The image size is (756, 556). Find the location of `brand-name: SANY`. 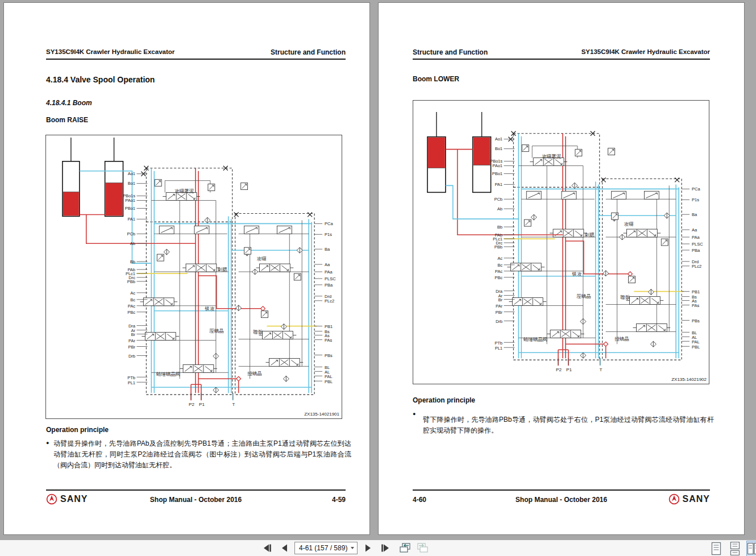

brand-name: SANY is located at coordinates (696, 499).